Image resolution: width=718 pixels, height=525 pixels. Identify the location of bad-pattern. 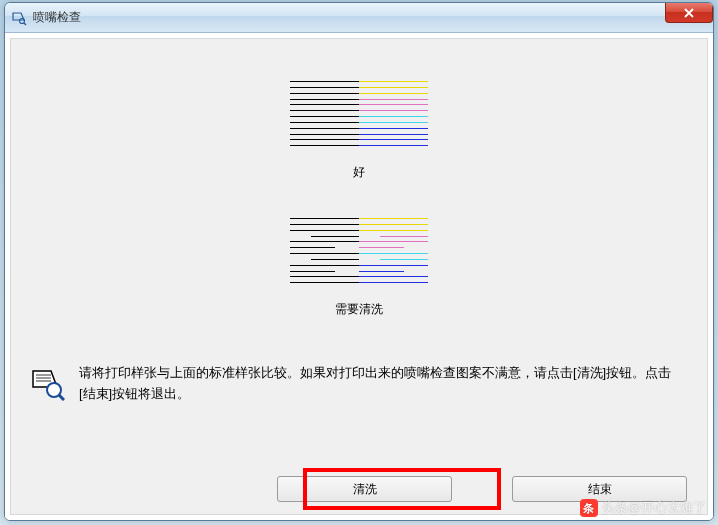
(359, 251).